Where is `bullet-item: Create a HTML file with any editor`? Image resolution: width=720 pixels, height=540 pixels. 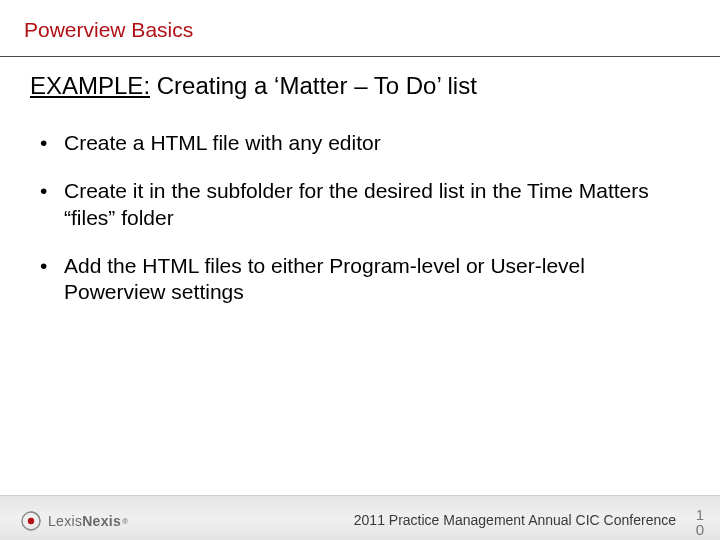 bullet-item: Create a HTML file with any editor is located at coordinates (350, 143).